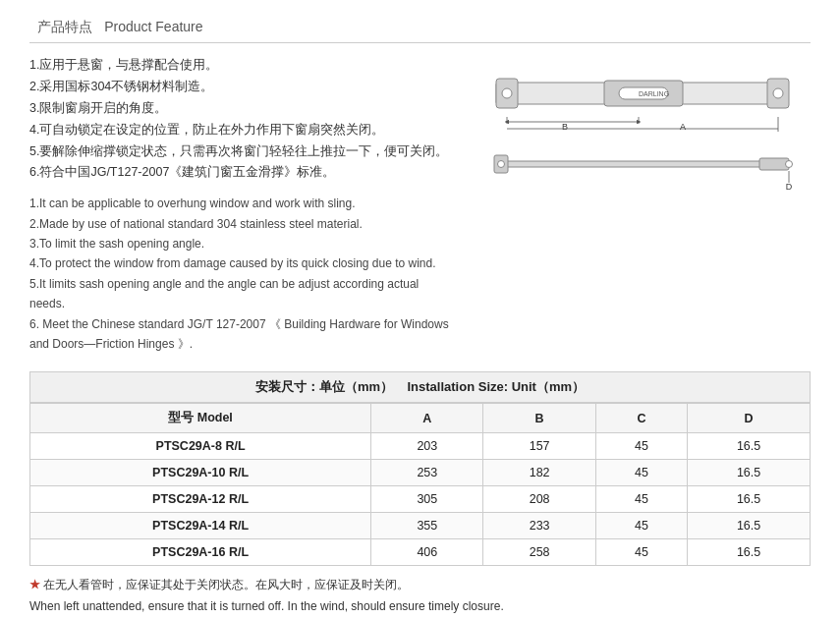 The height and width of the screenshot is (619, 840). I want to click on table-cell-r0-c3: 45, so click(641, 446).